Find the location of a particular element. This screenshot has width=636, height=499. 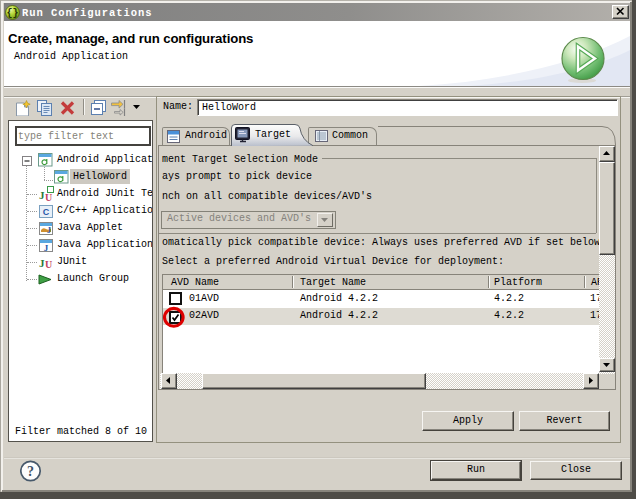

svg-text: C is located at coordinates (46, 212).